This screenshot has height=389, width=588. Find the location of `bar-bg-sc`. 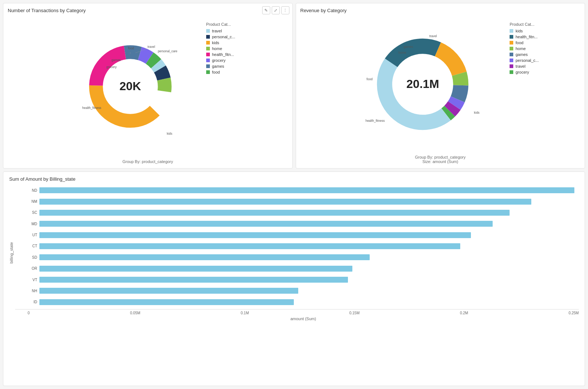

bar-bg-sc is located at coordinates (309, 213).